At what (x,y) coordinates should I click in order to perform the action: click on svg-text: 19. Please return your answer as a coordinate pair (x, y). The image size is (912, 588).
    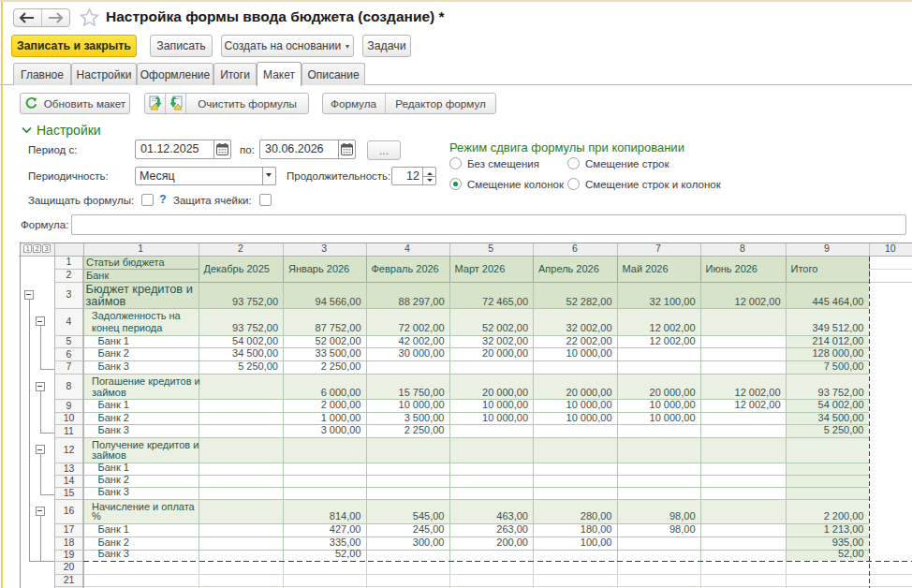
    Looking at the image, I should click on (69, 554).